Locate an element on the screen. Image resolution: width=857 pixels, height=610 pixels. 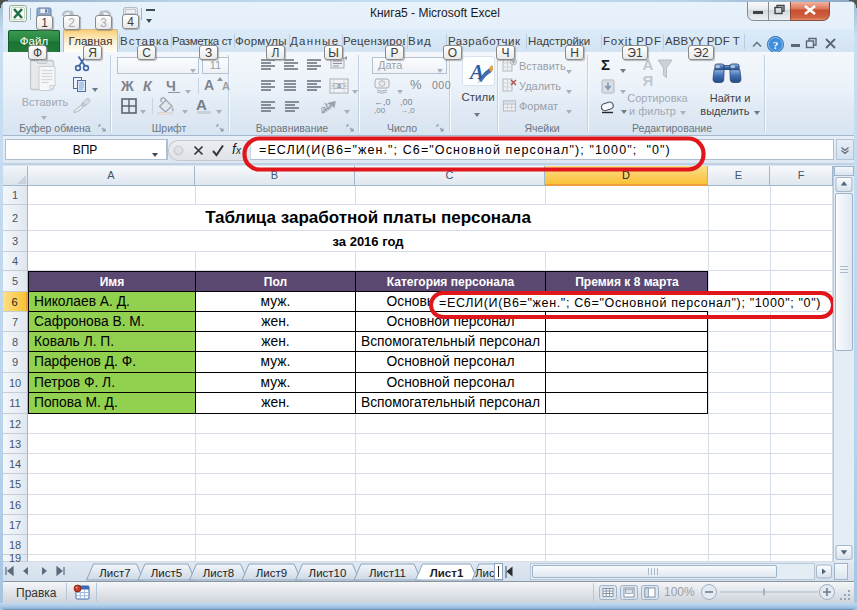
svg-text: ab is located at coordinates (326, 108).